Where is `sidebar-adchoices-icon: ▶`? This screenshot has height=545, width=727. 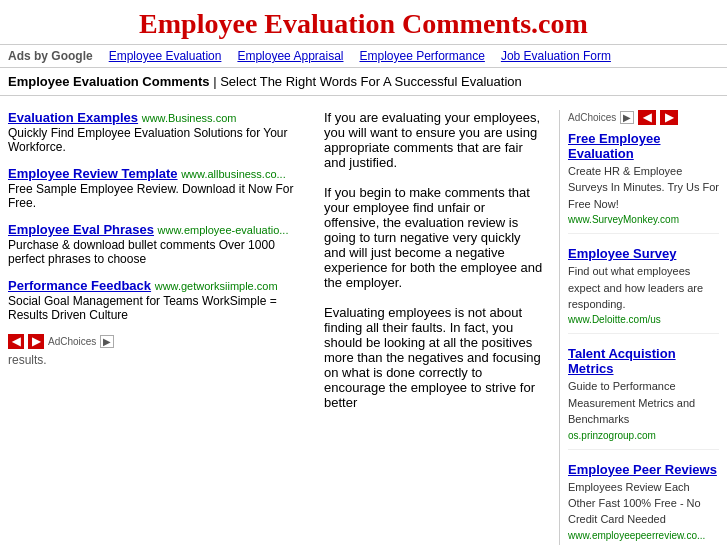
sidebar-adchoices-icon: ▶ is located at coordinates (627, 118).